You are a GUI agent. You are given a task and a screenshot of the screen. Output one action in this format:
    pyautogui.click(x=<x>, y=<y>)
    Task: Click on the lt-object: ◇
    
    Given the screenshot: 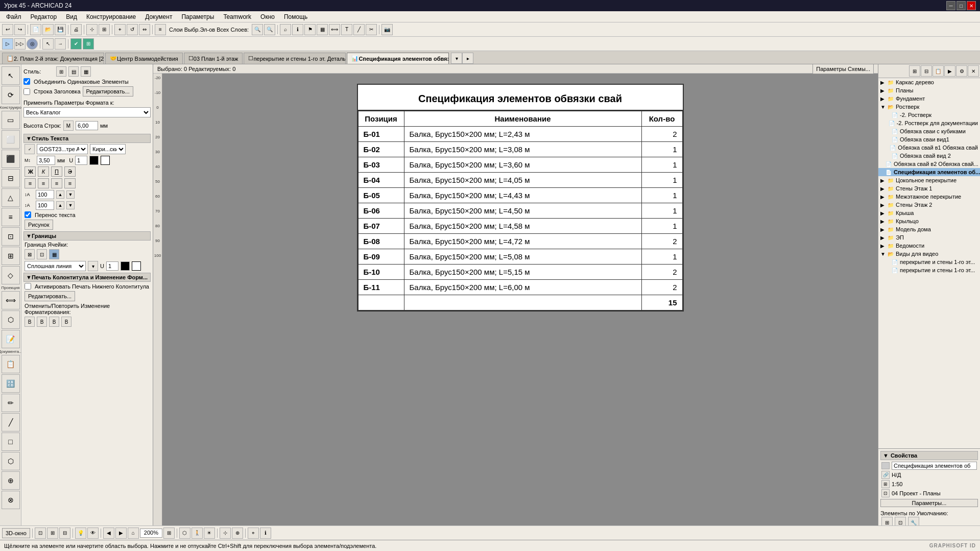 What is the action you would take?
    pyautogui.click(x=11, y=275)
    